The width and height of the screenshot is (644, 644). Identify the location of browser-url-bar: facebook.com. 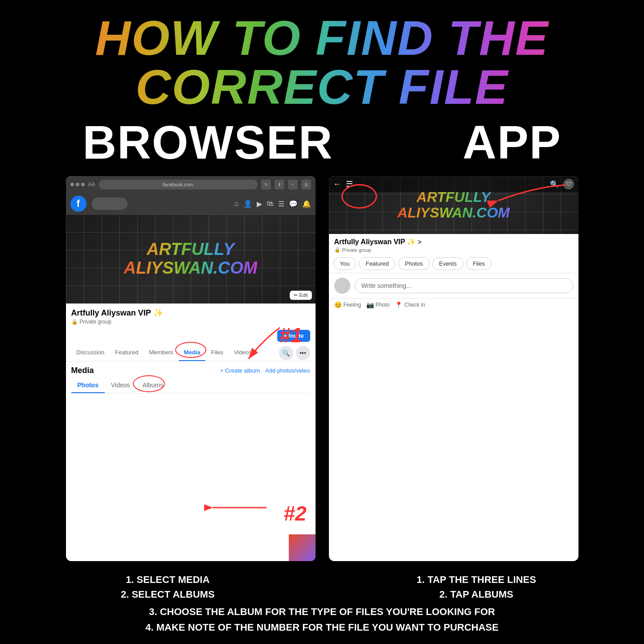
(178, 185).